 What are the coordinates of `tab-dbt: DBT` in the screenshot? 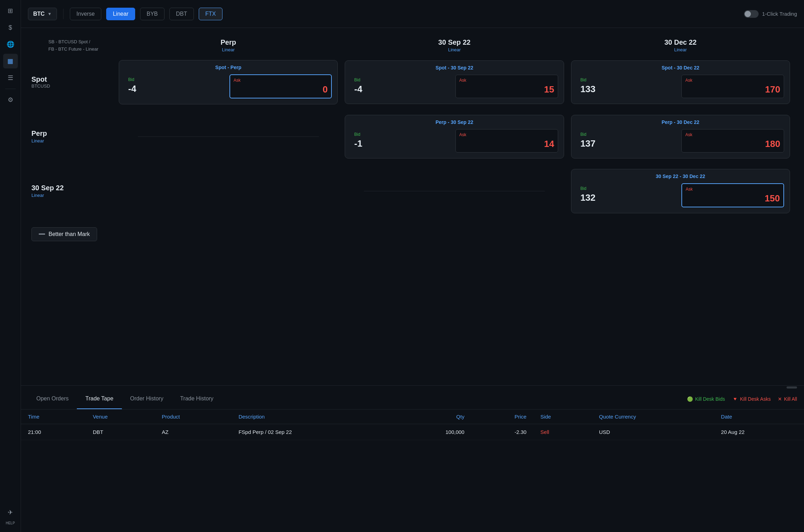 It's located at (182, 14).